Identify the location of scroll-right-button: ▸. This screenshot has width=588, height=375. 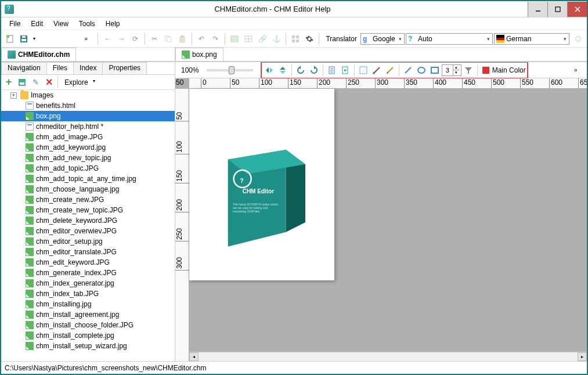
(582, 356).